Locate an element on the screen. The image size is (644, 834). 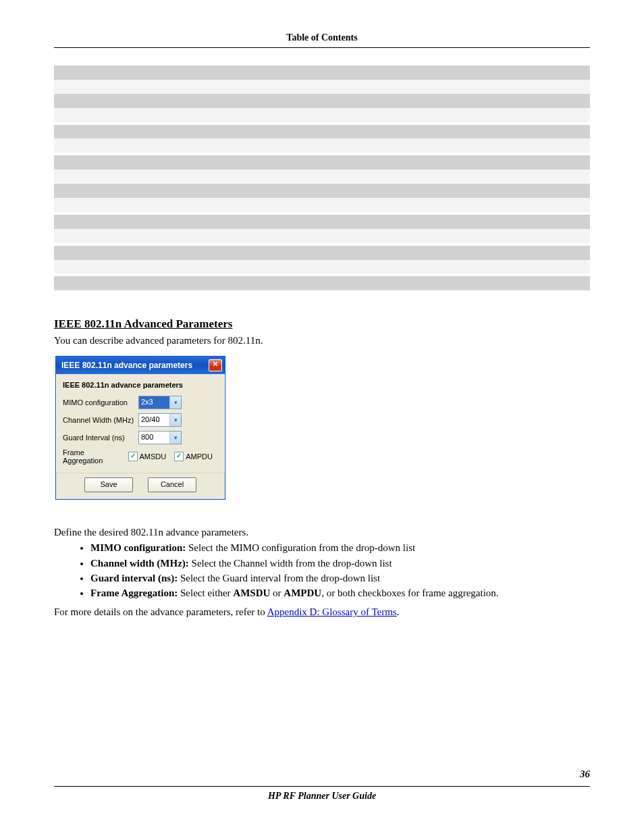
amsdu-checkbox: ✓ AMSDU is located at coordinates (147, 457).